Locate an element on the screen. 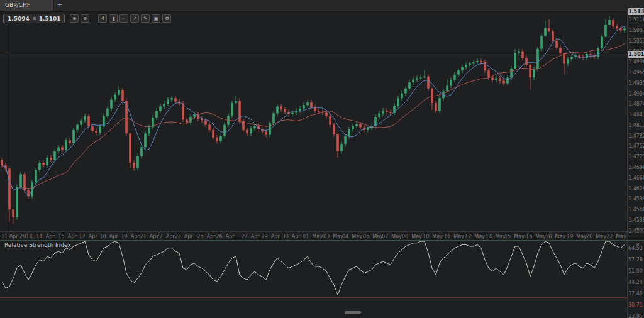  time-axis-label: 04. May is located at coordinates (352, 236).